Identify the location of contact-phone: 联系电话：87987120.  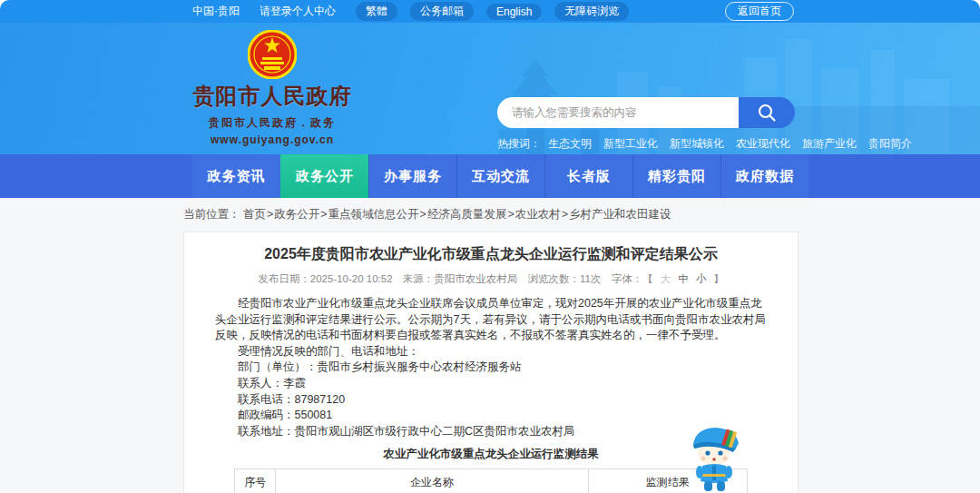
(491, 400).